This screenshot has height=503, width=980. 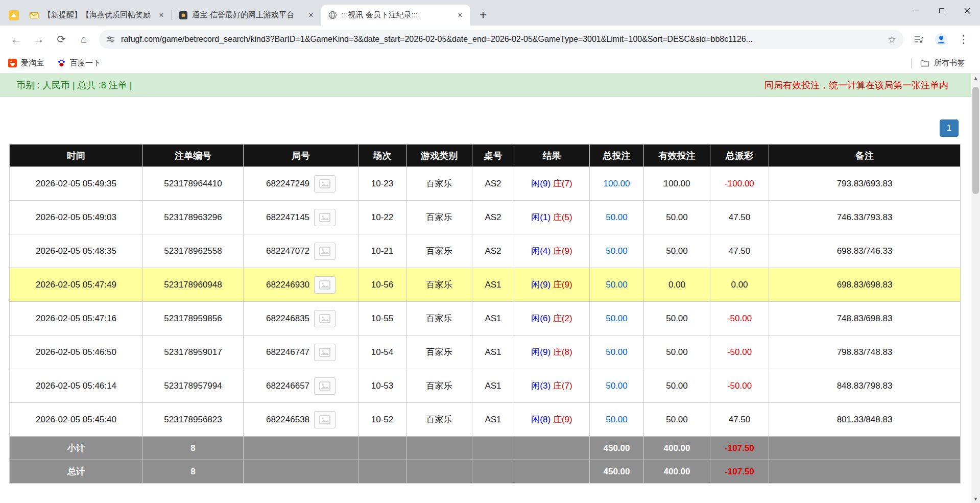 What do you see at coordinates (865, 218) in the screenshot?
I see `cell-note: 746.33/793.83` at bounding box center [865, 218].